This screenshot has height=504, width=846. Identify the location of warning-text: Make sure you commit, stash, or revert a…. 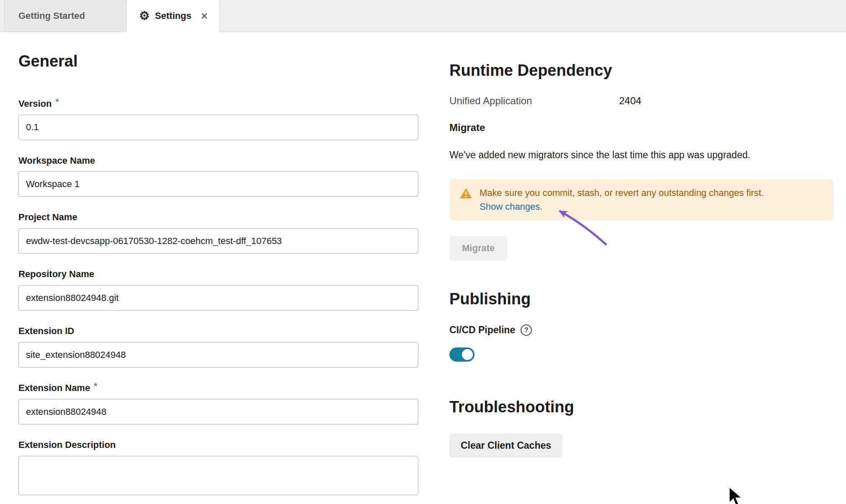
(622, 193).